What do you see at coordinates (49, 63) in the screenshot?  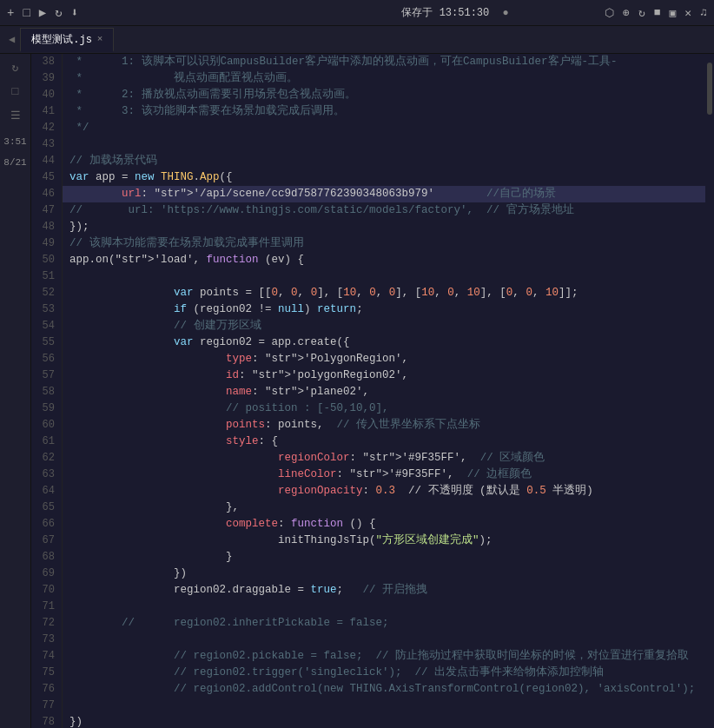 I see `line-number: 38` at bounding box center [49, 63].